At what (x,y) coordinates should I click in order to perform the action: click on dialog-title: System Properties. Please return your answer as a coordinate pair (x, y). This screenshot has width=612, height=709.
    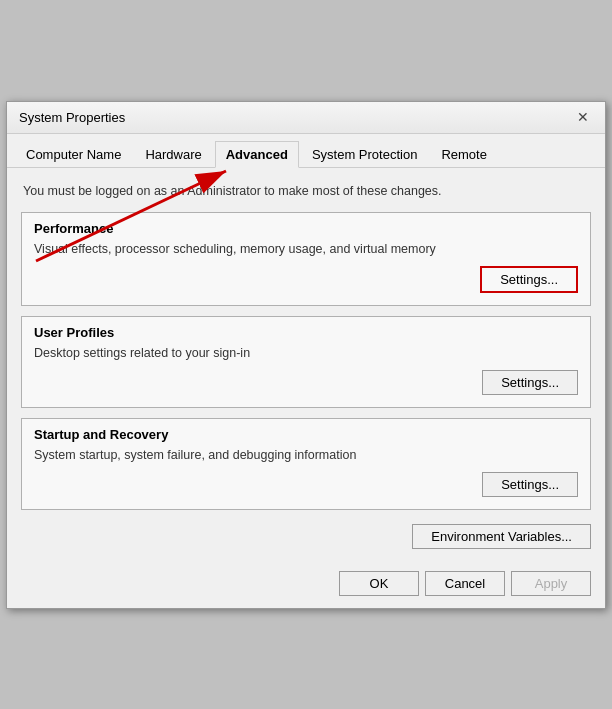
    Looking at the image, I should click on (72, 118).